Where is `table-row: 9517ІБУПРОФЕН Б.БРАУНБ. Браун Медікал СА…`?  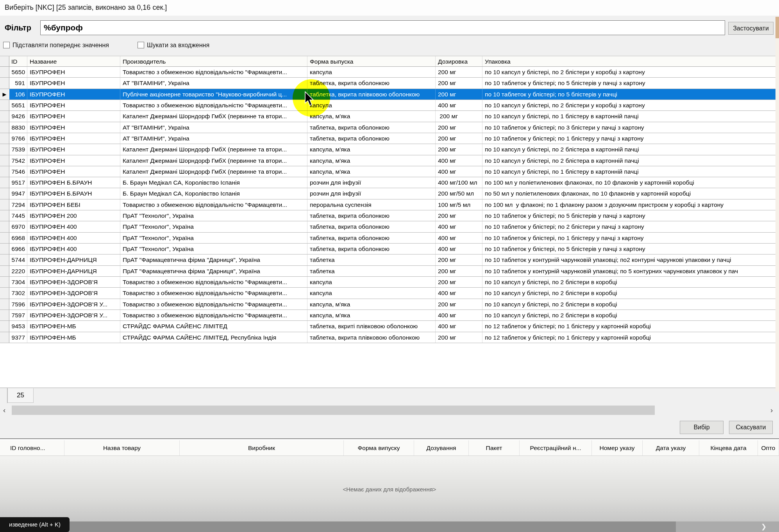
table-row: 9517ІБУПРОФЕН Б.БРАУНБ. Браун Медікал СА… is located at coordinates (388, 183).